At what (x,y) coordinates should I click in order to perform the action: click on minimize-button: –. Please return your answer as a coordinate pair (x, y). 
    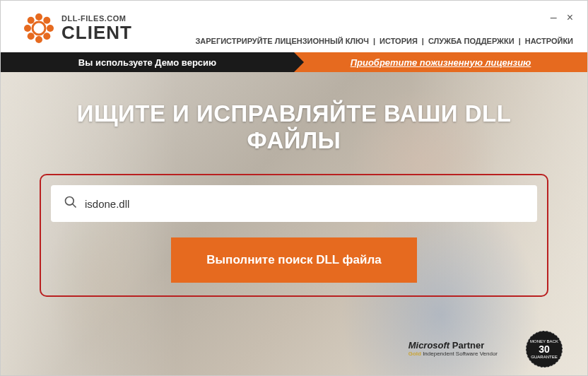
    Looking at the image, I should click on (554, 18).